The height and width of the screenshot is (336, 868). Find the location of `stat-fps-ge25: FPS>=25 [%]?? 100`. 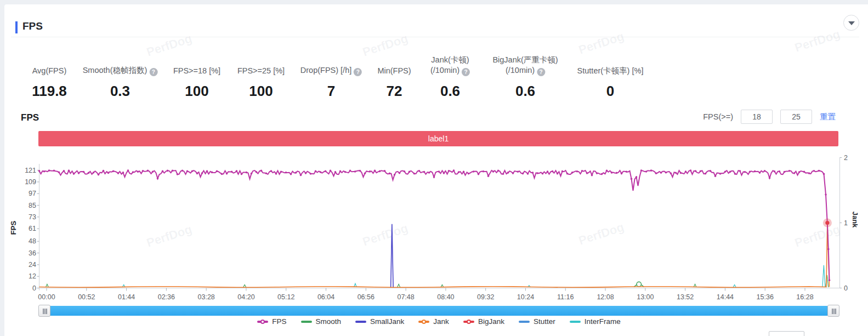

stat-fps-ge25: FPS>=25 [%]?? 100 is located at coordinates (261, 76).